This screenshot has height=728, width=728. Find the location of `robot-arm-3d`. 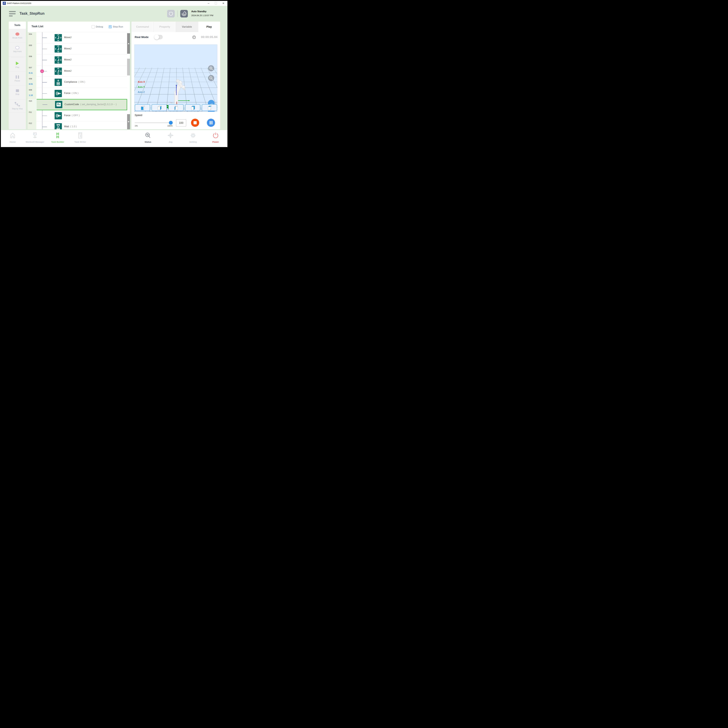

robot-arm-3d is located at coordinates (176, 78).